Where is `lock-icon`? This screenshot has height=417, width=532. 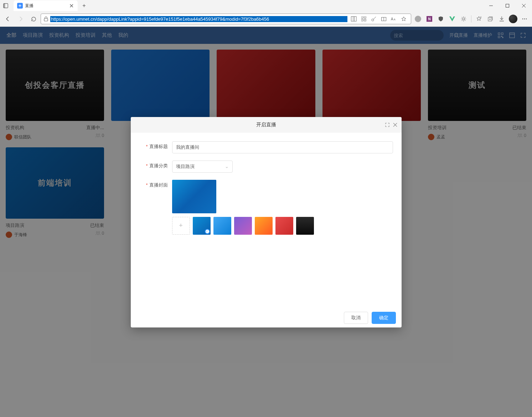 lock-icon is located at coordinates (46, 19).